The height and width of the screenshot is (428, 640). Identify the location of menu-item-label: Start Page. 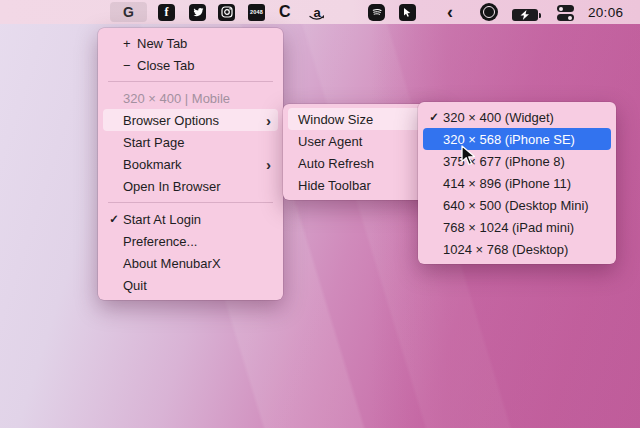
(154, 142).